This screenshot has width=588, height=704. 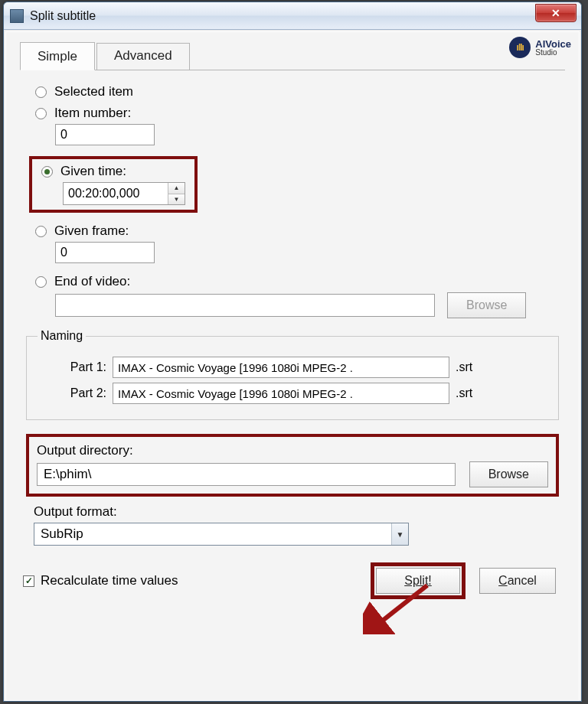 What do you see at coordinates (17, 16) in the screenshot?
I see `app-icon` at bounding box center [17, 16].